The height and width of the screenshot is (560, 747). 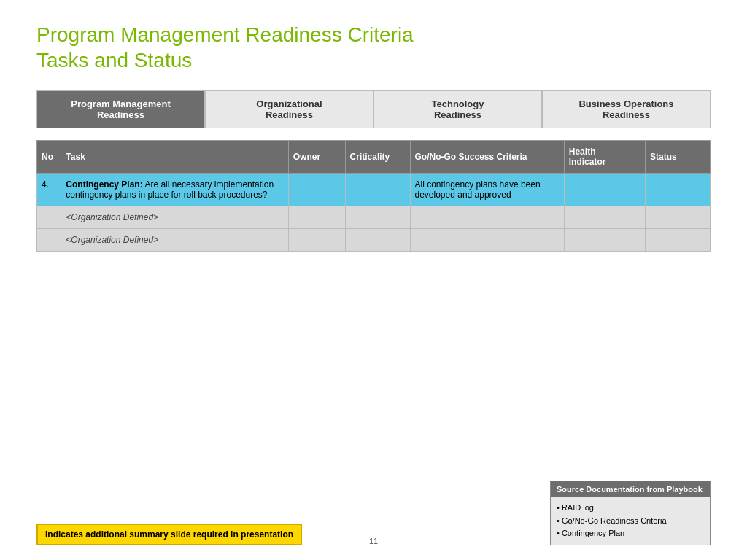 I want to click on tab-row: Program Management Readiness Organizatio…, so click(x=374, y=109).